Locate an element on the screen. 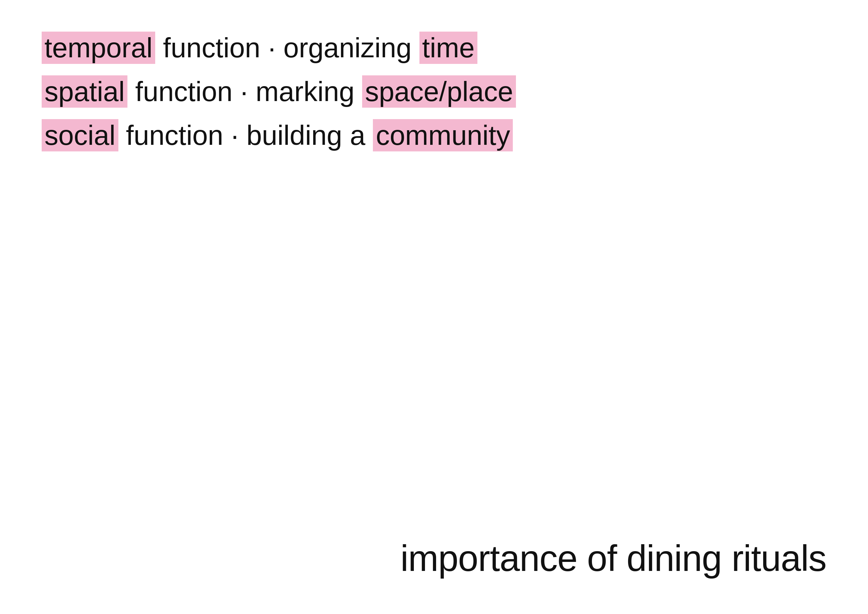 The height and width of the screenshot is (614, 868). line-3-text: social function · building a community is located at coordinates (277, 135).